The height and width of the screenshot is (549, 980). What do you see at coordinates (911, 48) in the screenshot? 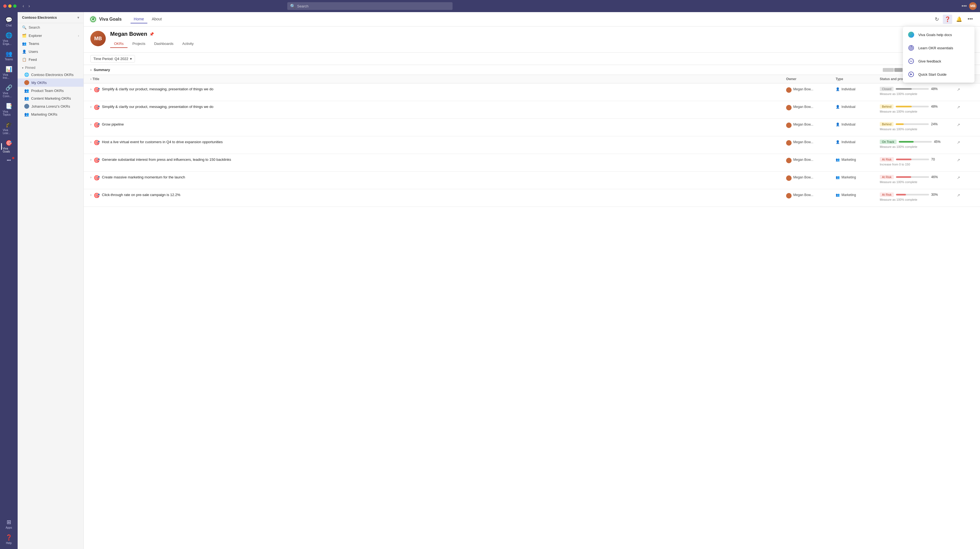
I see `learn-okr-icon` at bounding box center [911, 48].